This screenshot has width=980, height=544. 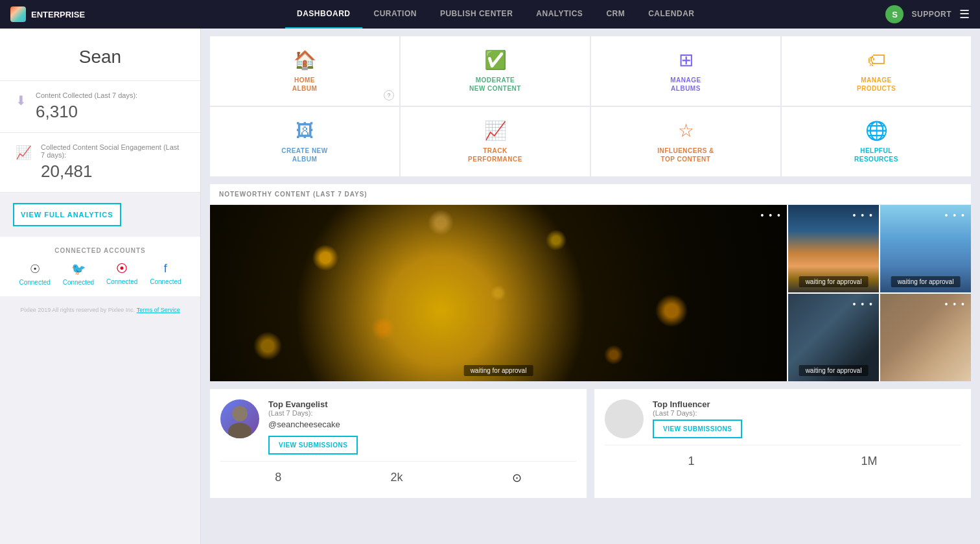 I want to click on analytics-button: VIEW FULL ANALYTICS, so click(x=67, y=215).